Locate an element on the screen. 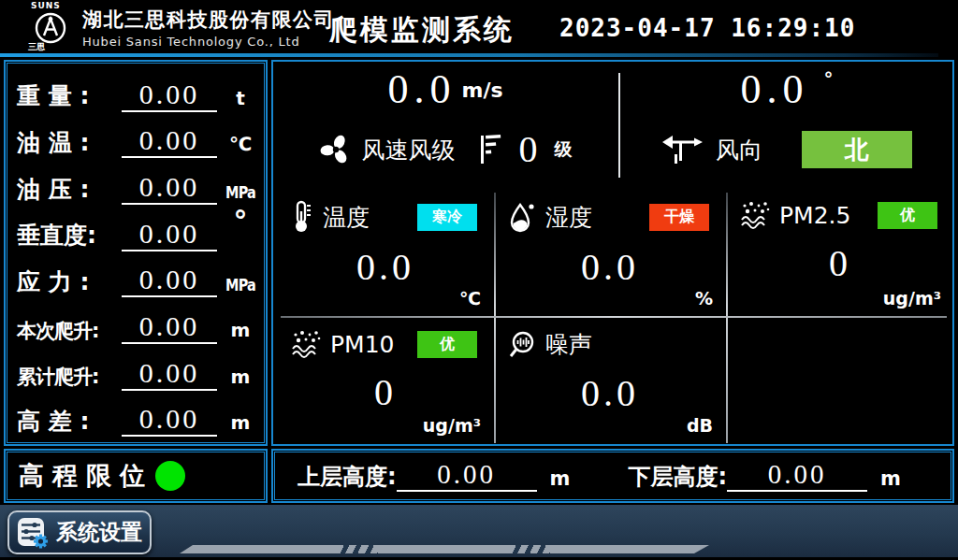 This screenshot has width=958, height=560. droplet-icon is located at coordinates (522, 217).